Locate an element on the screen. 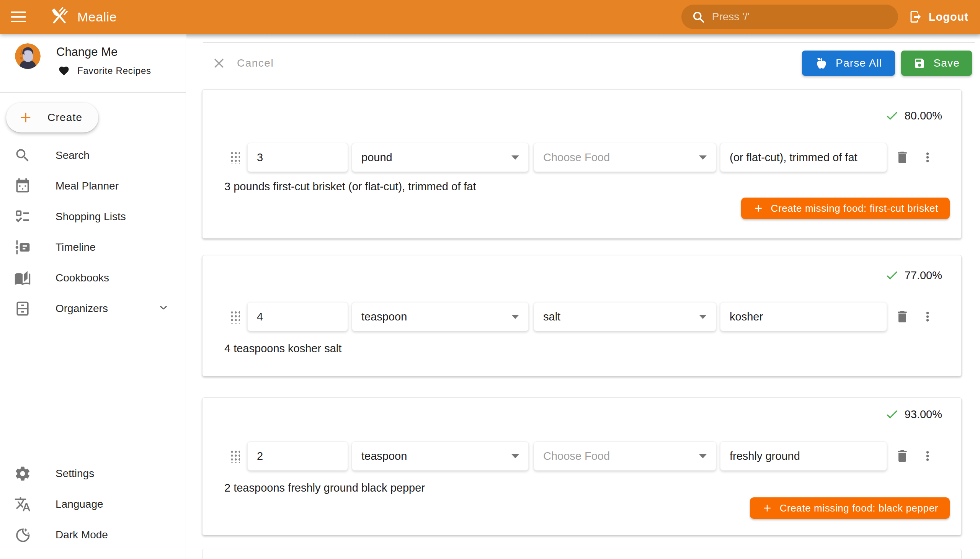  calendar-icon is located at coordinates (23, 186).